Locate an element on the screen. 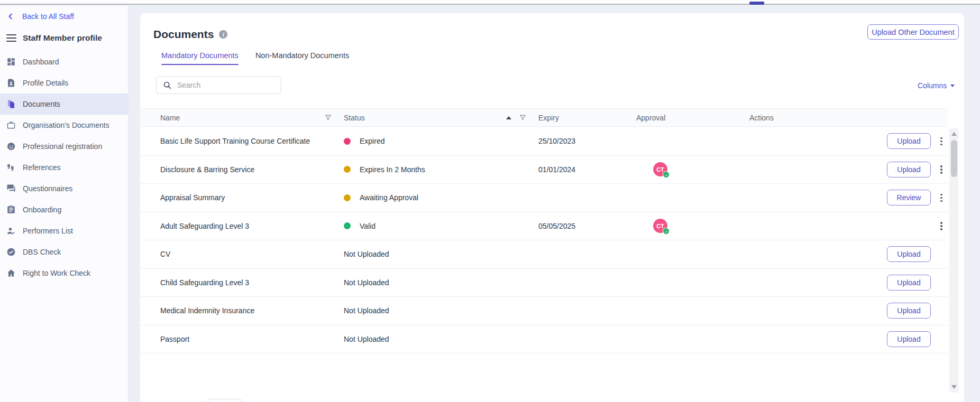 The image size is (980, 402). menu-icon is located at coordinates (12, 38).